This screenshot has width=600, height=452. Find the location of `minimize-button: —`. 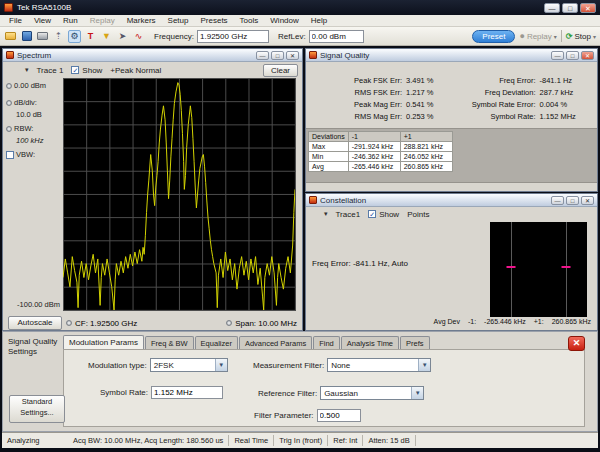

minimize-button: — is located at coordinates (552, 8).